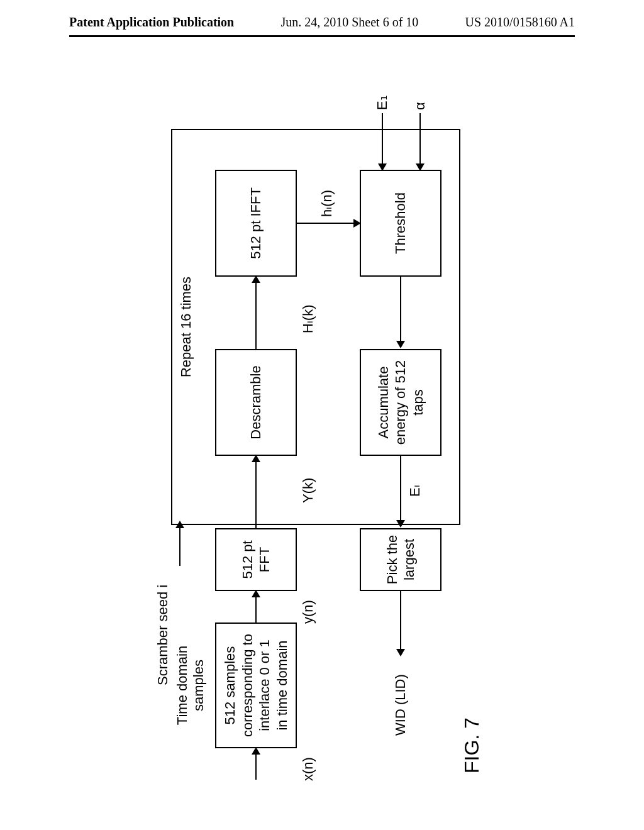 The width and height of the screenshot is (644, 830). Describe the element at coordinates (191, 685) in the screenshot. I see `label-time-domain: Time domain samples` at that location.